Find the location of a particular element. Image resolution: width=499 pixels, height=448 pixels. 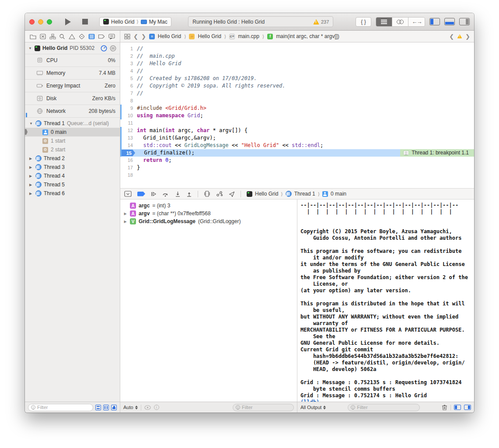

forward-button: ❯ is located at coordinates (143, 37).